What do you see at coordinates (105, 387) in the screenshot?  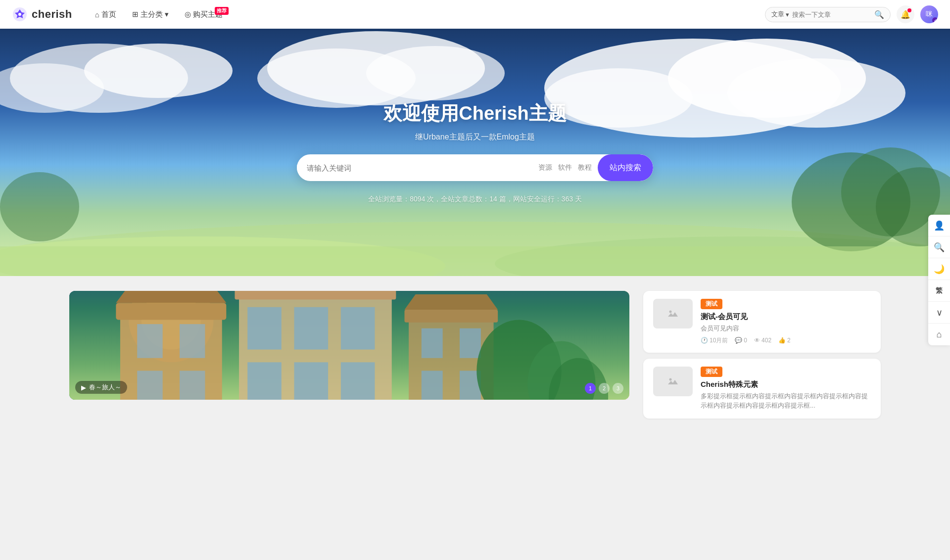 I see `music-title: 春～旅人～` at bounding box center [105, 387].